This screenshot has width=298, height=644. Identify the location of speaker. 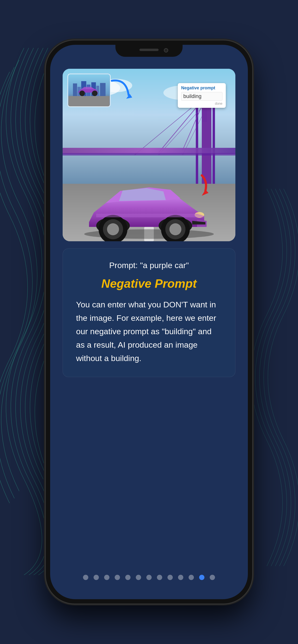
(149, 50).